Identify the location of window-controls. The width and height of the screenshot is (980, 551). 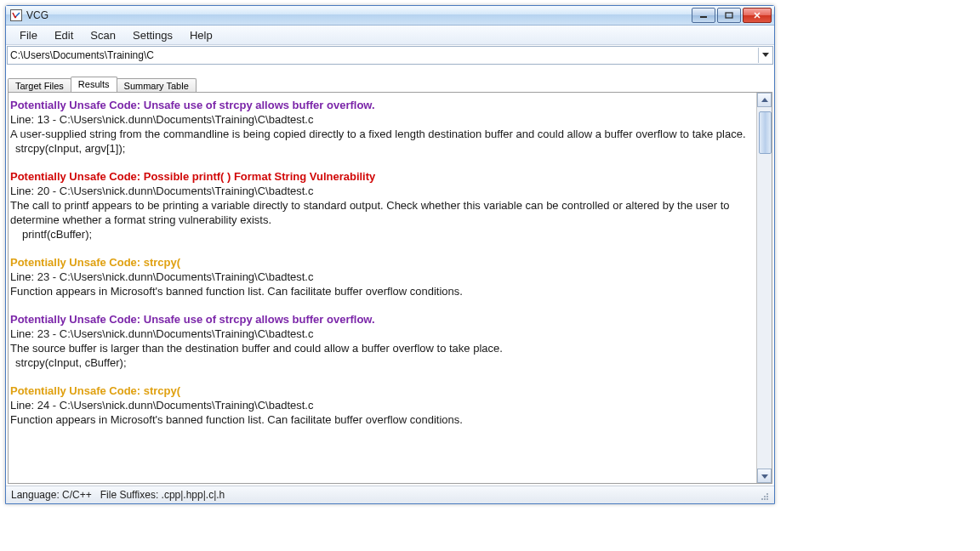
(732, 15).